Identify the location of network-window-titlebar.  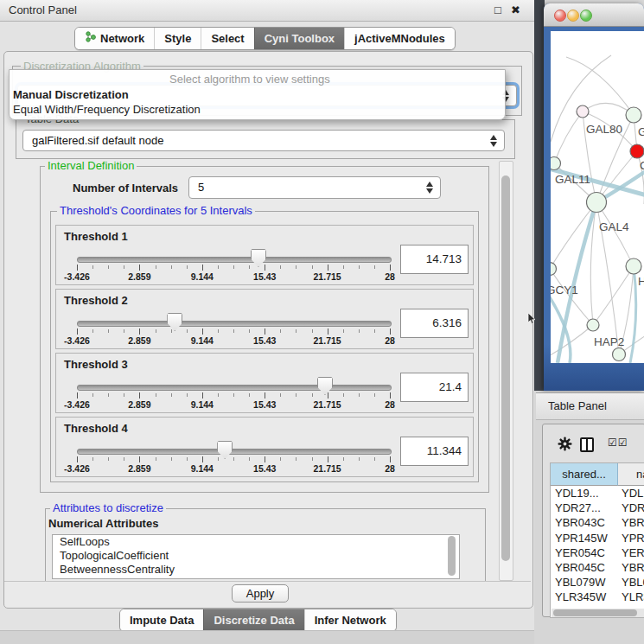
(594, 16).